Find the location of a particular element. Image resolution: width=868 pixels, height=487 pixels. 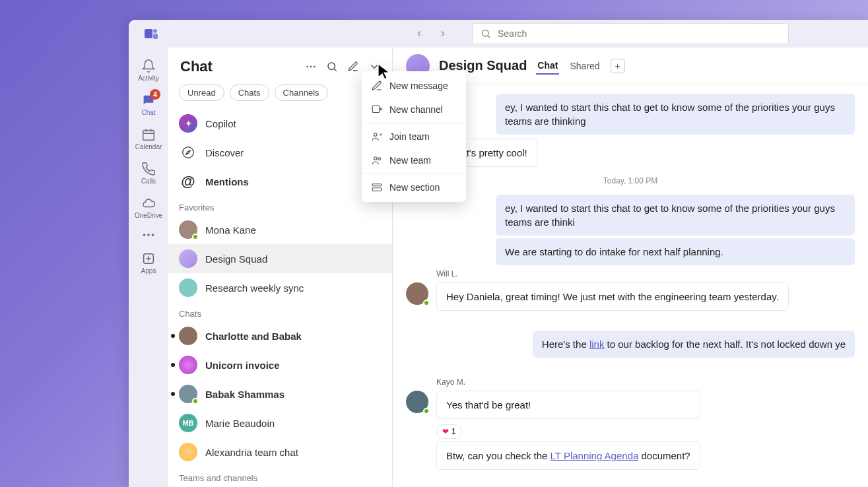

menu-divider is located at coordinates (414, 174).